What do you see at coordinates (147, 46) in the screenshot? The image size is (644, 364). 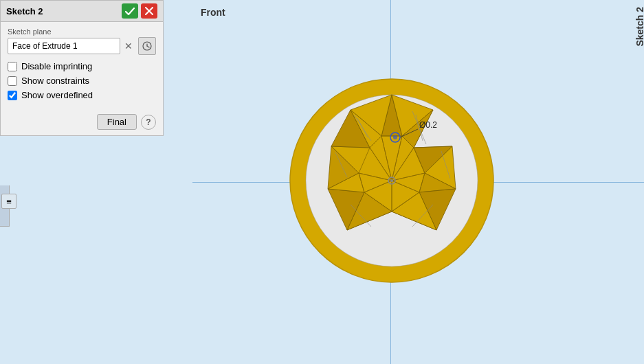 I see `clock-button` at bounding box center [147, 46].